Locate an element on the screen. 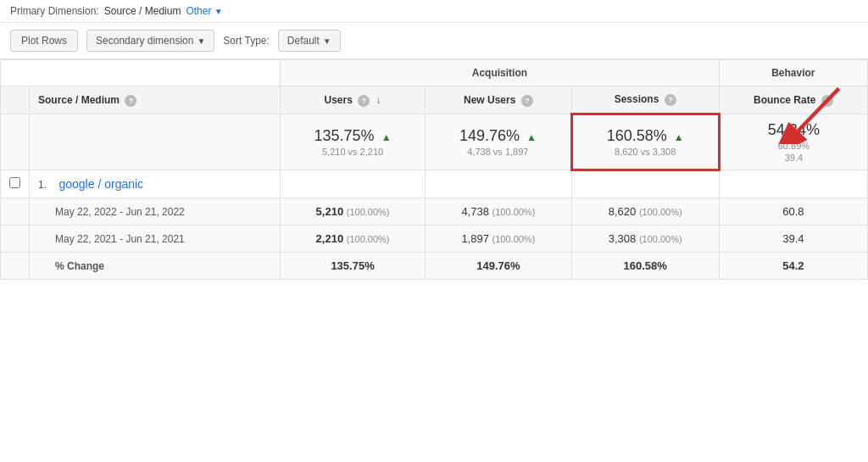 The image size is (868, 462). sessions-col-header: Sessions ? is located at coordinates (645, 100).